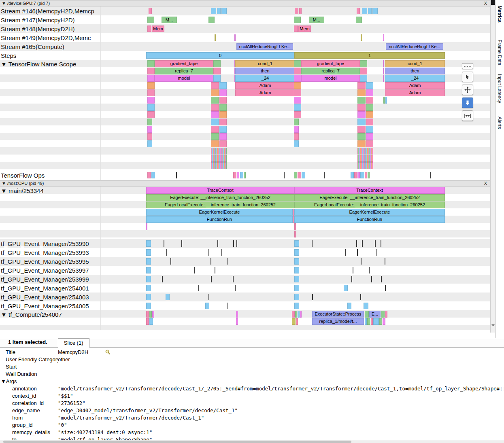 This screenshot has height=443, width=504. What do you see at coordinates (265, 78) in the screenshot?
I see `slice-24: _24` at bounding box center [265, 78].